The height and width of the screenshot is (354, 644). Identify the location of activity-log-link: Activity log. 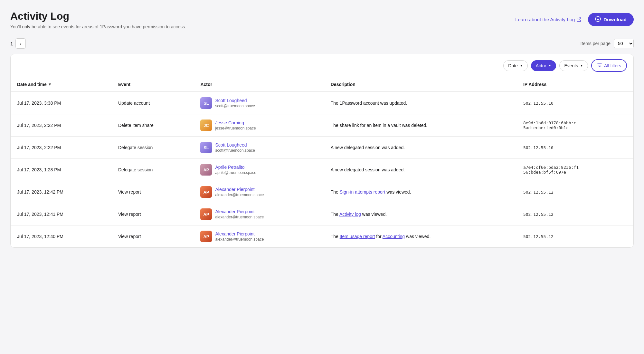
(350, 214).